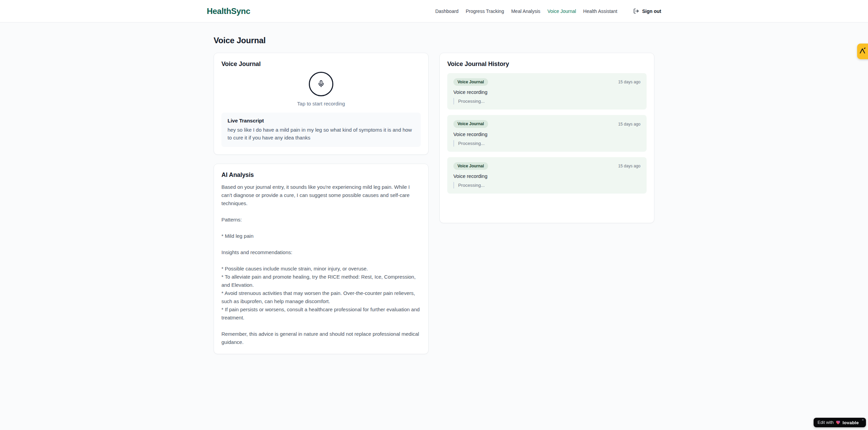 This screenshot has width=868, height=430. I want to click on nav-item-meal-analysis: Meal Analysis, so click(526, 11).